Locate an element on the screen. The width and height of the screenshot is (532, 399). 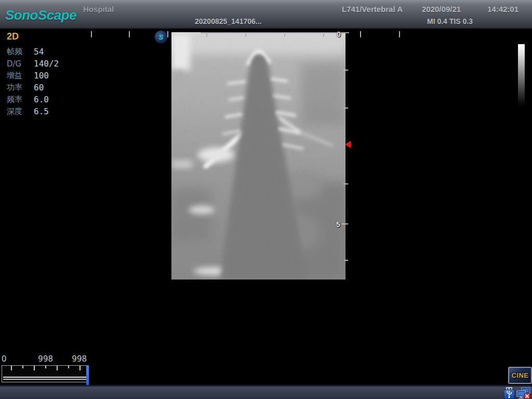
probe-orientation-marker-icon: S is located at coordinates (161, 37).